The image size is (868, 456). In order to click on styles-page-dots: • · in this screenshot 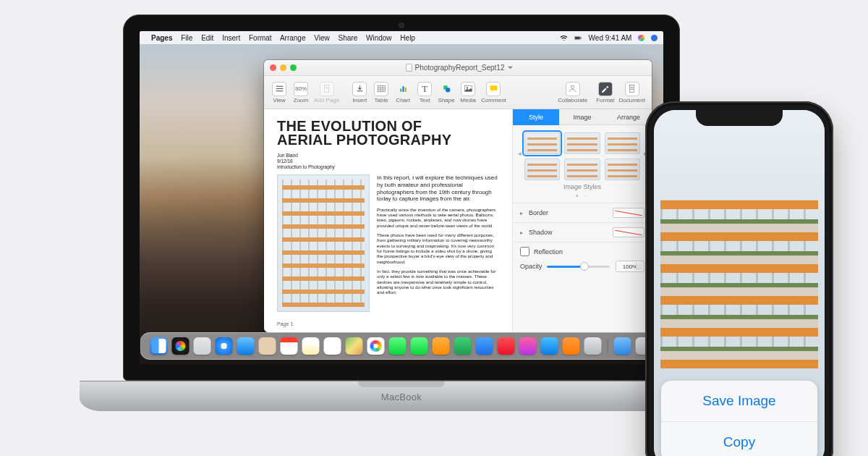, I will do `click(582, 197)`.